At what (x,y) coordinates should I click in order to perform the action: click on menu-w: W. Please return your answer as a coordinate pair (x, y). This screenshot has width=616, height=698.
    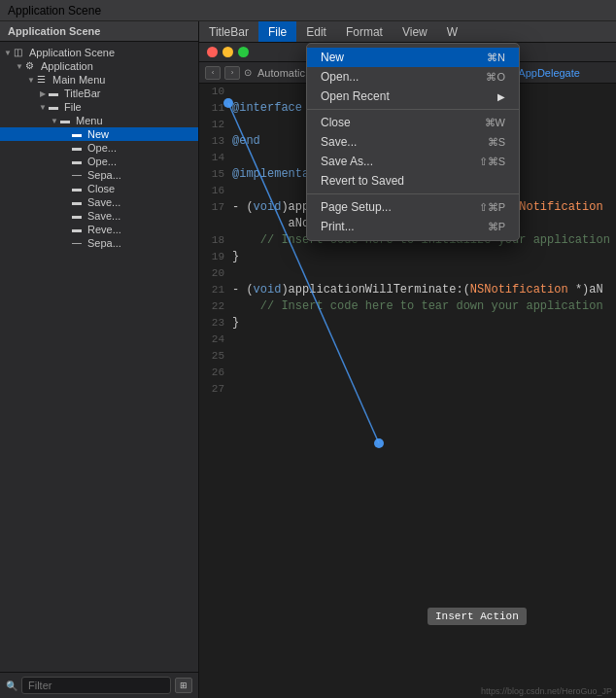
    Looking at the image, I should click on (453, 31).